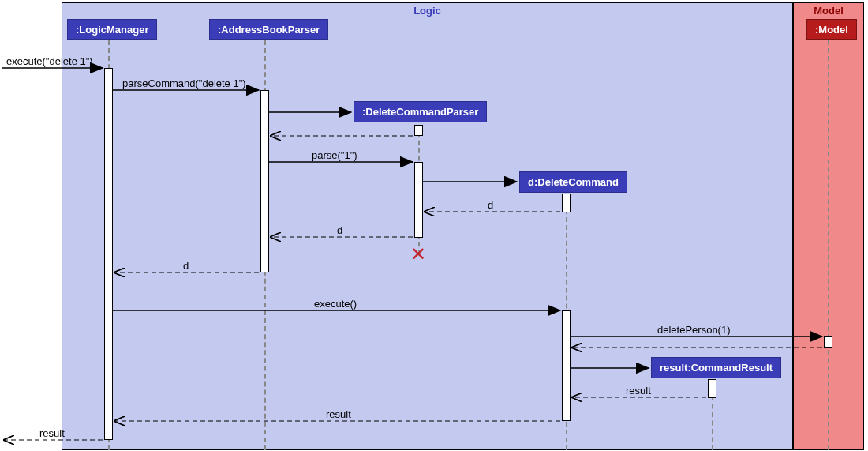 This screenshot has height=451, width=868. Describe the element at coordinates (268, 30) in the screenshot. I see `participant-addressbookparser: :AddressBookParser` at that location.